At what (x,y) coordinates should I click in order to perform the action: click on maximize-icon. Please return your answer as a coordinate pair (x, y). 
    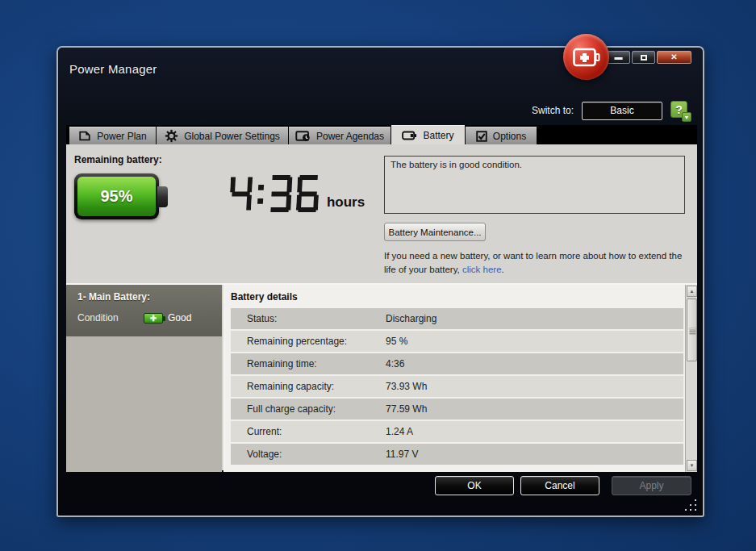
    Looking at the image, I should click on (644, 58).